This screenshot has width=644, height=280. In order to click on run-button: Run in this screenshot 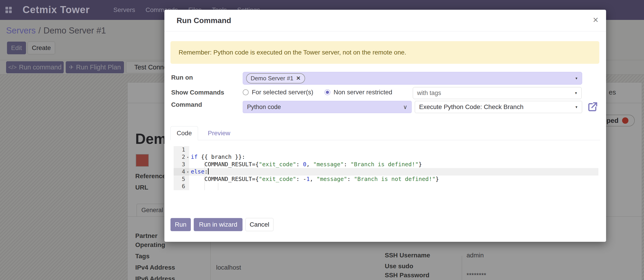, I will do `click(180, 225)`.